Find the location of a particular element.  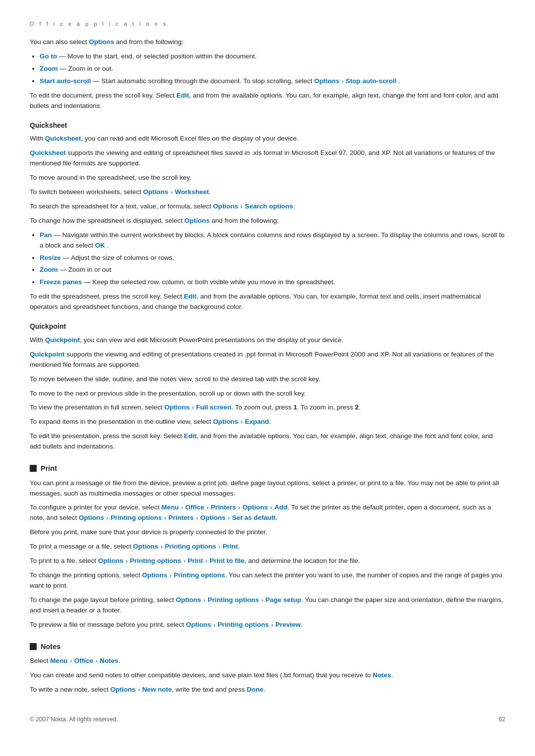

ok-link: OK is located at coordinates (100, 246).